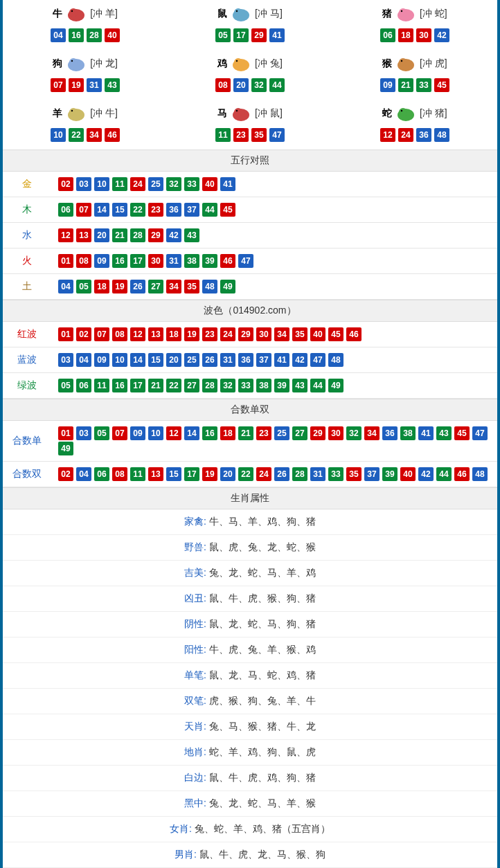 The image size is (500, 868). What do you see at coordinates (76, 114) in the screenshot?
I see `goat-icon` at bounding box center [76, 114].